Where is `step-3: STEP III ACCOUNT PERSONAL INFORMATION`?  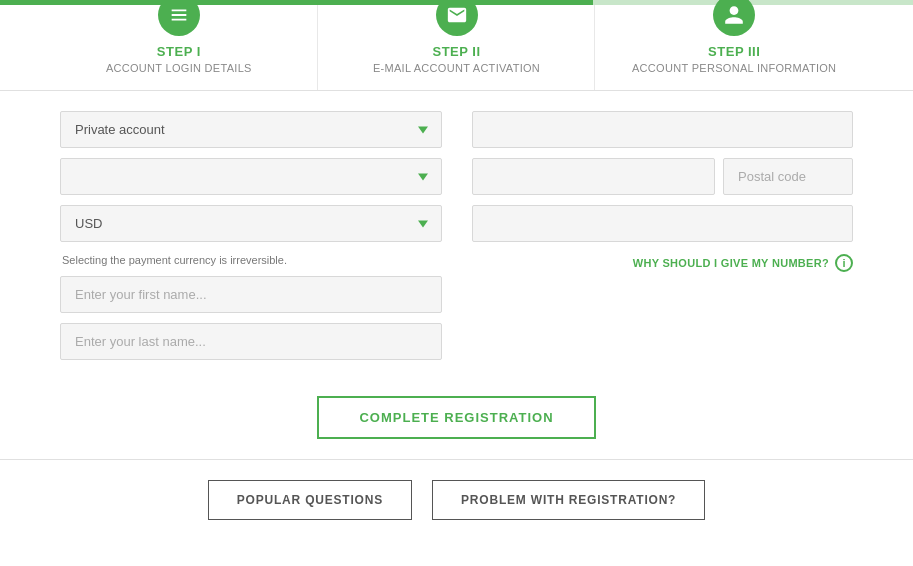 step-3: STEP III ACCOUNT PERSONAL INFORMATION is located at coordinates (734, 48).